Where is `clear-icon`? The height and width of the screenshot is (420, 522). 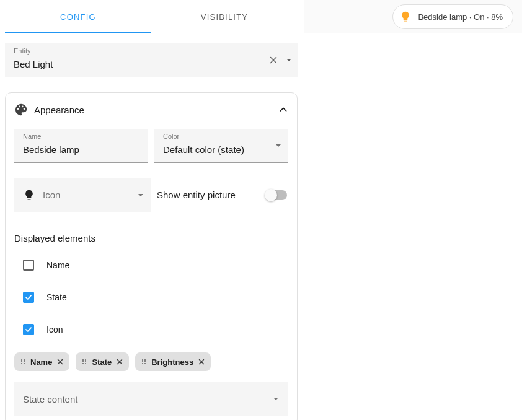 clear-icon is located at coordinates (273, 60).